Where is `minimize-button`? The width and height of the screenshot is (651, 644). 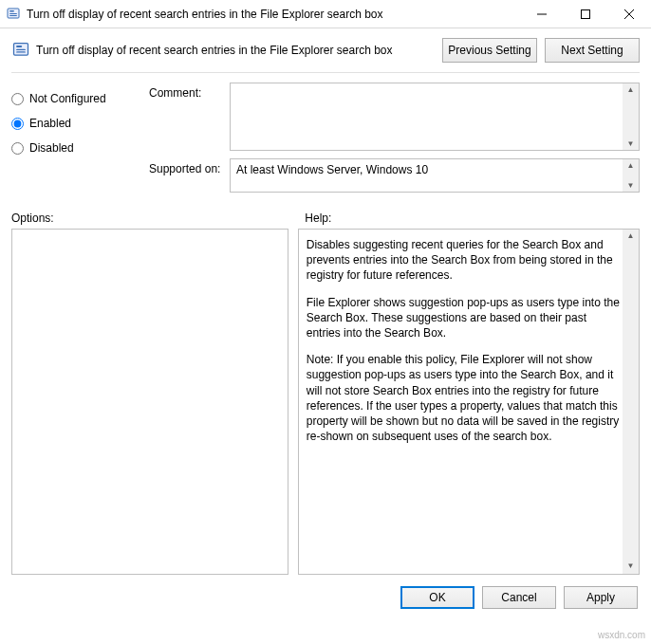
minimize-button is located at coordinates (542, 14).